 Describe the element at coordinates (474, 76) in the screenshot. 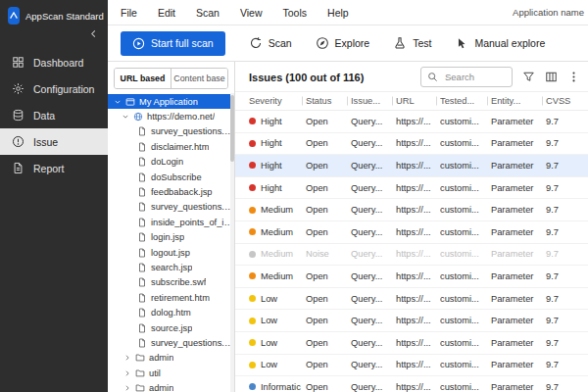

I see `search-input` at that location.